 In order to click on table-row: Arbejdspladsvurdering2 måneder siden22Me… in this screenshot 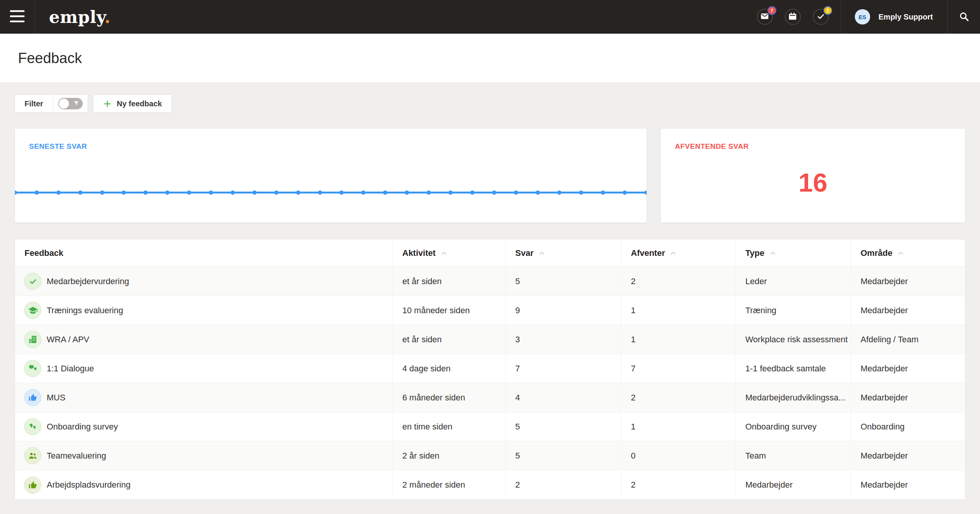, I will do `click(490, 485)`.